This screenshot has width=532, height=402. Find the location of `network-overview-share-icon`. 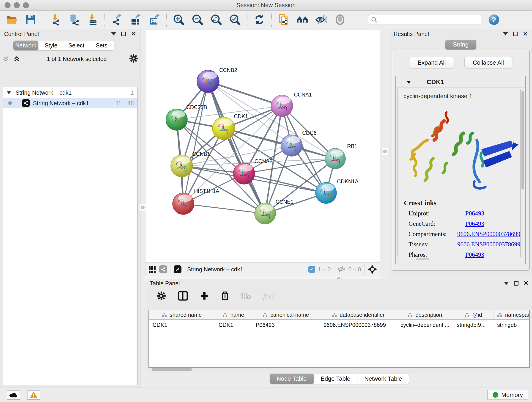

network-overview-share-icon is located at coordinates (163, 269).